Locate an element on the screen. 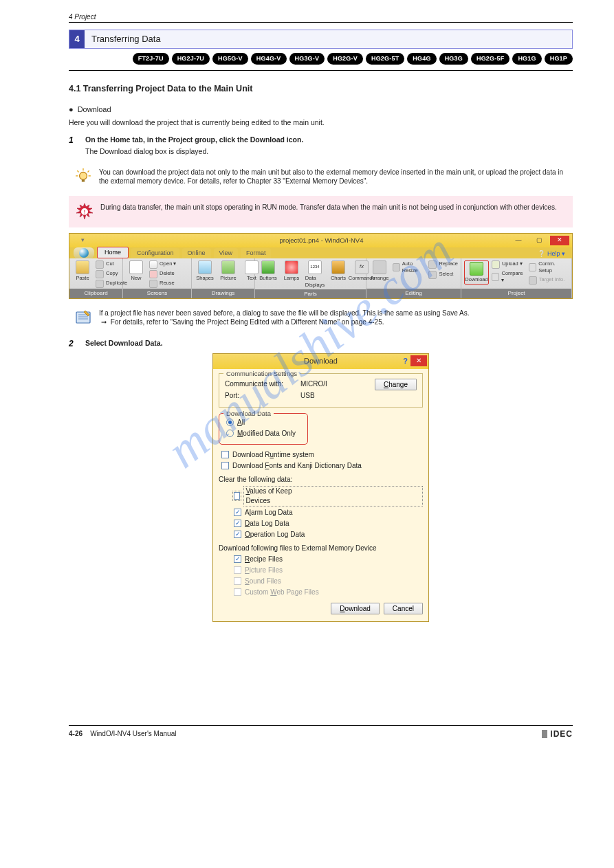  tab-home: Home is located at coordinates (113, 253).